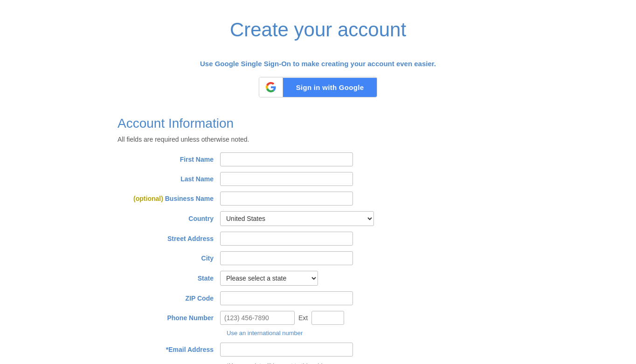 The height and width of the screenshot is (364, 636). I want to click on state-label: State, so click(169, 278).